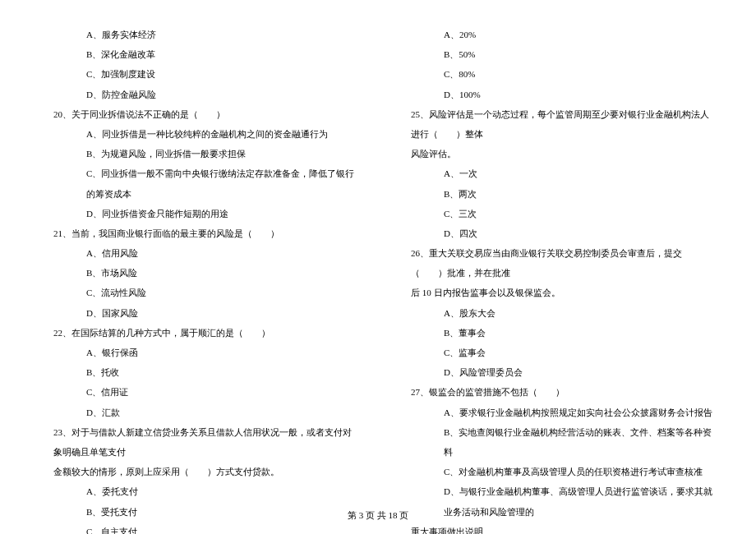 The width and height of the screenshot is (756, 534). What do you see at coordinates (199, 472) in the screenshot?
I see `q23-stem-cont: 金额较大的情形，原则上应采用（ ）方式支付贷款。` at bounding box center [199, 472].